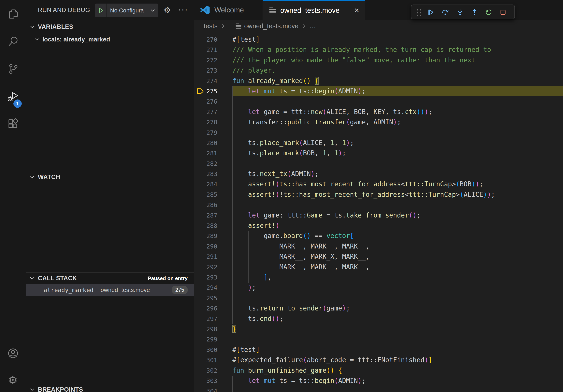  What do you see at coordinates (206, 70) in the screenshot?
I see `line-number: 273` at bounding box center [206, 70].